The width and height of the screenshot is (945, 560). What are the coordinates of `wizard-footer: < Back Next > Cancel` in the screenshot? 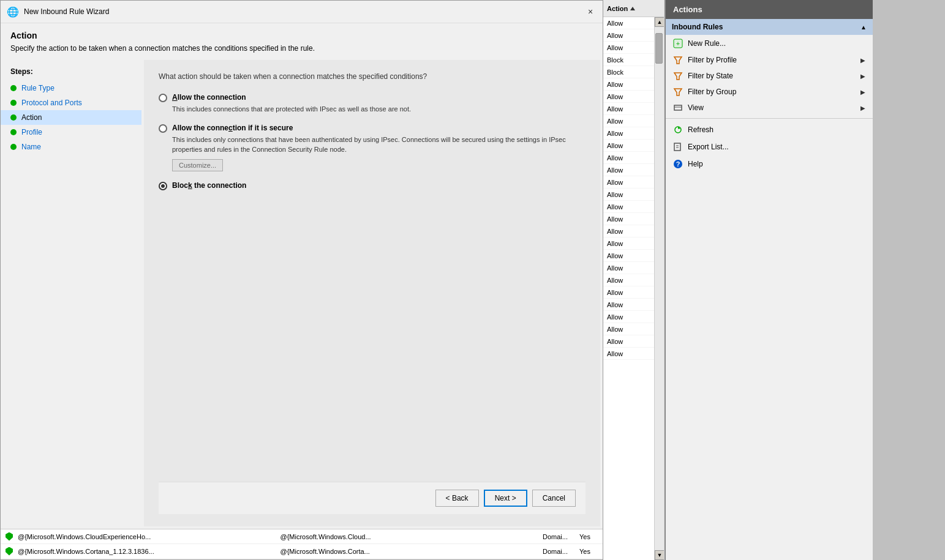 It's located at (372, 498).